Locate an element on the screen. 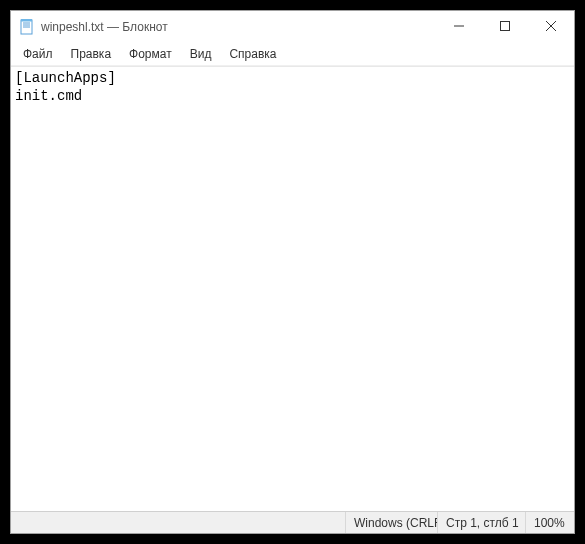  status-encoding: Windows (CRLF) is located at coordinates (392, 522).